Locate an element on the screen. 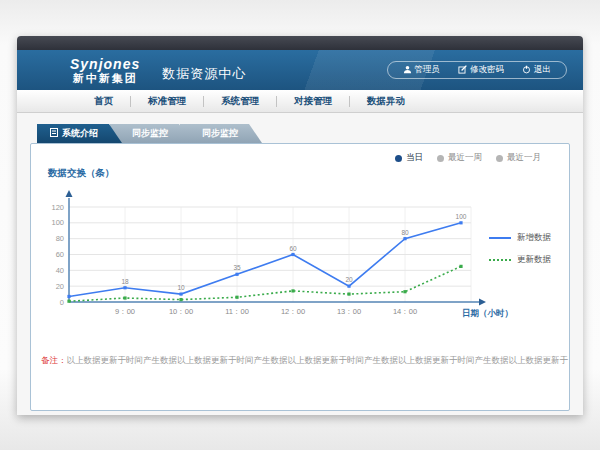 The width and height of the screenshot is (600, 450). legend-item-0: 新增数据 is located at coordinates (520, 238).